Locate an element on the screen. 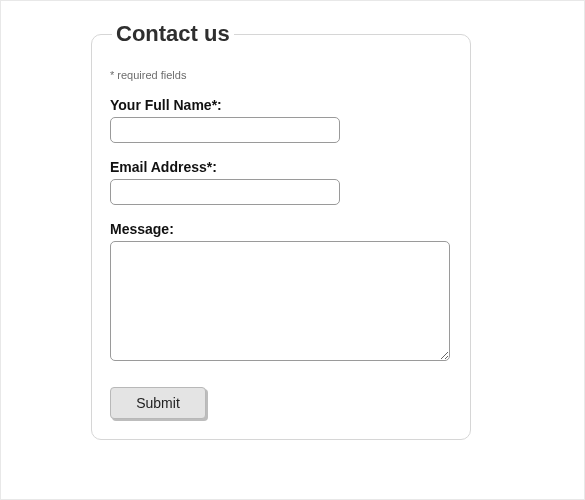  form-title: Contact us is located at coordinates (173, 34).